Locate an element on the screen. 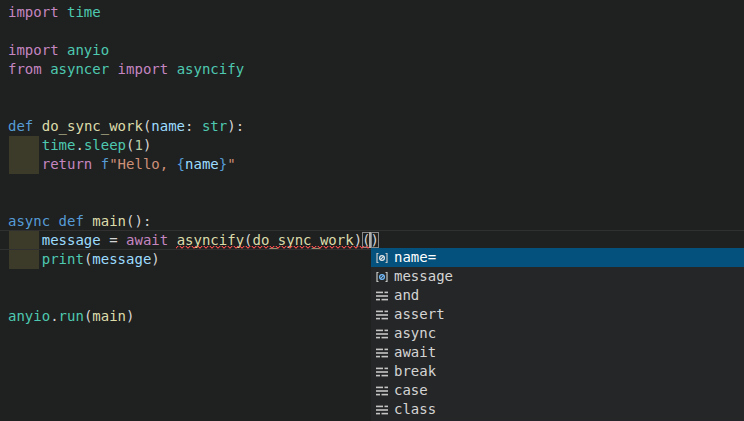  suggestion-item: message is located at coordinates (558, 276).